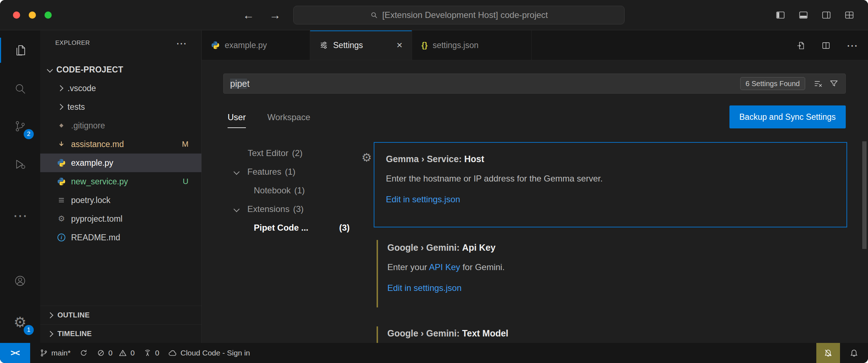 This screenshot has width=868, height=363. What do you see at coordinates (852, 46) in the screenshot?
I see `editor-more-actions-icon: ⋯` at bounding box center [852, 46].